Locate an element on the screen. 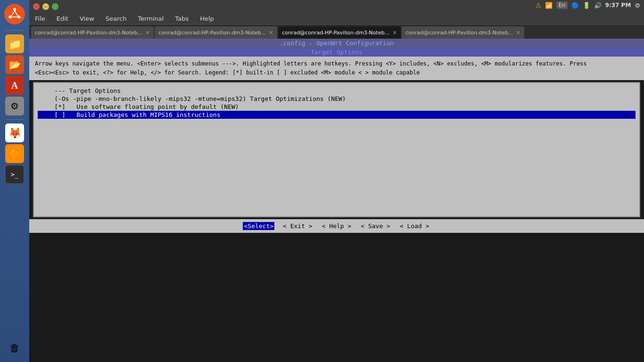  alert-icon: ⚠ is located at coordinates (538, 5).